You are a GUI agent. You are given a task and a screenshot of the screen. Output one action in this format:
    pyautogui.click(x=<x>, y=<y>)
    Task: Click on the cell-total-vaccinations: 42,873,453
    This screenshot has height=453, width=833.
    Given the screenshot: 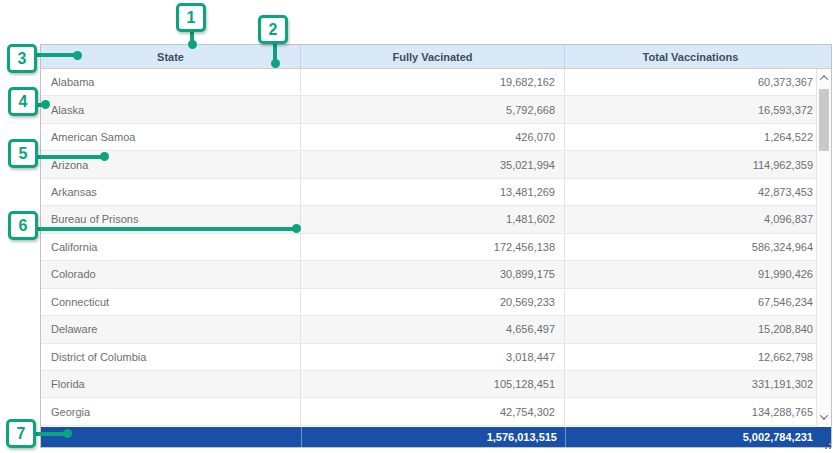 What is the action you would take?
    pyautogui.click(x=690, y=192)
    